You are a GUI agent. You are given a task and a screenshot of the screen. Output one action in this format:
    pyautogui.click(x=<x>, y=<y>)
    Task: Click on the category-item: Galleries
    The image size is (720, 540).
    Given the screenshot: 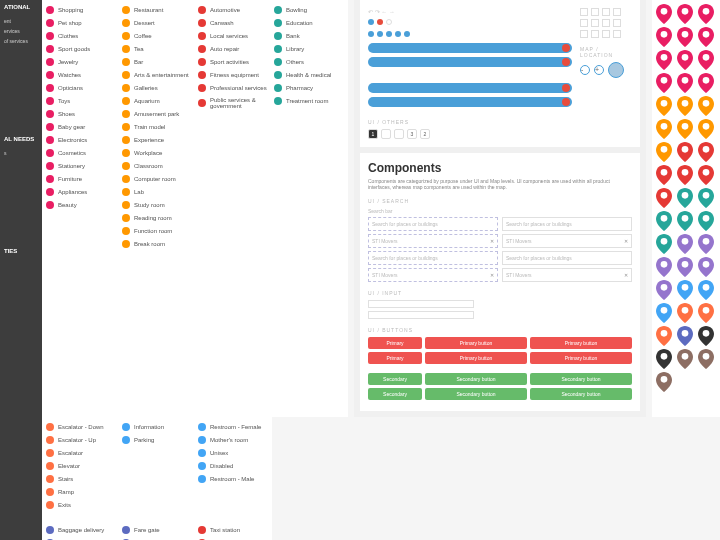 What is the action you would take?
    pyautogui.click(x=157, y=88)
    